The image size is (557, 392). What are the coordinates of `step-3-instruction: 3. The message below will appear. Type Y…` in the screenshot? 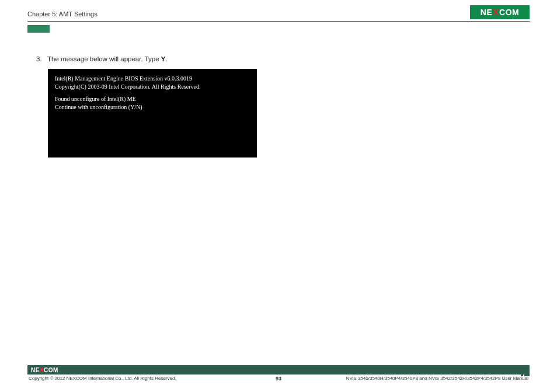 It's located at (102, 59).